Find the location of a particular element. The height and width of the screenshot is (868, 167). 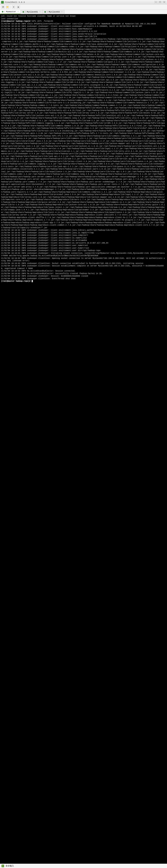

tab-number: 2 is located at coordinates (26, 12).